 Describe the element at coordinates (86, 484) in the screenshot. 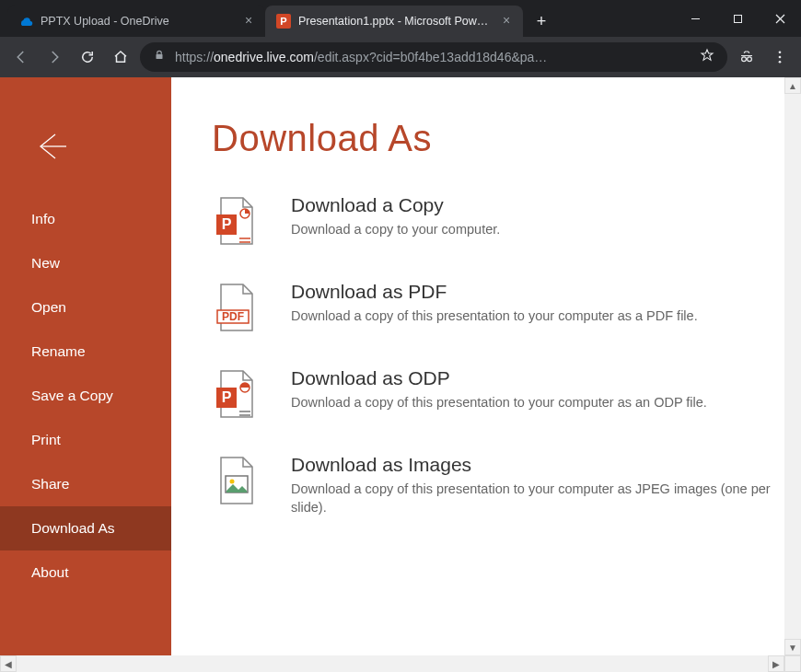

I see `sidebar-item-share: Share` at that location.